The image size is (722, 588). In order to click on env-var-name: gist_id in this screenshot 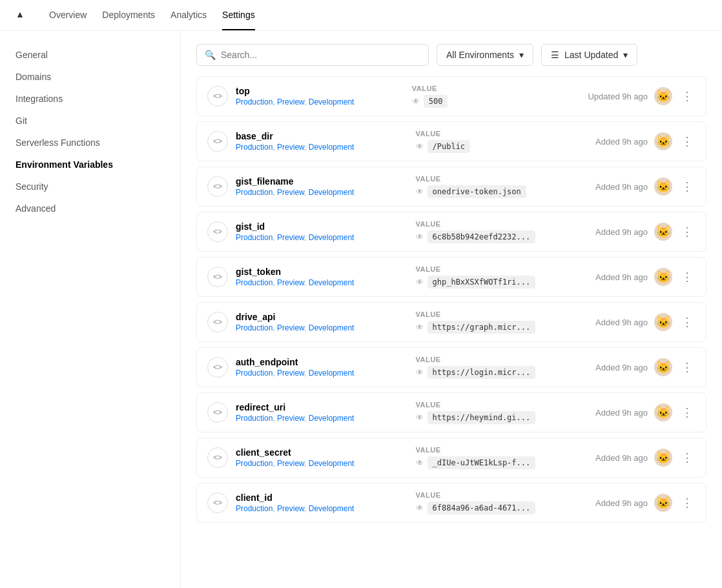, I will do `click(322, 227)`.